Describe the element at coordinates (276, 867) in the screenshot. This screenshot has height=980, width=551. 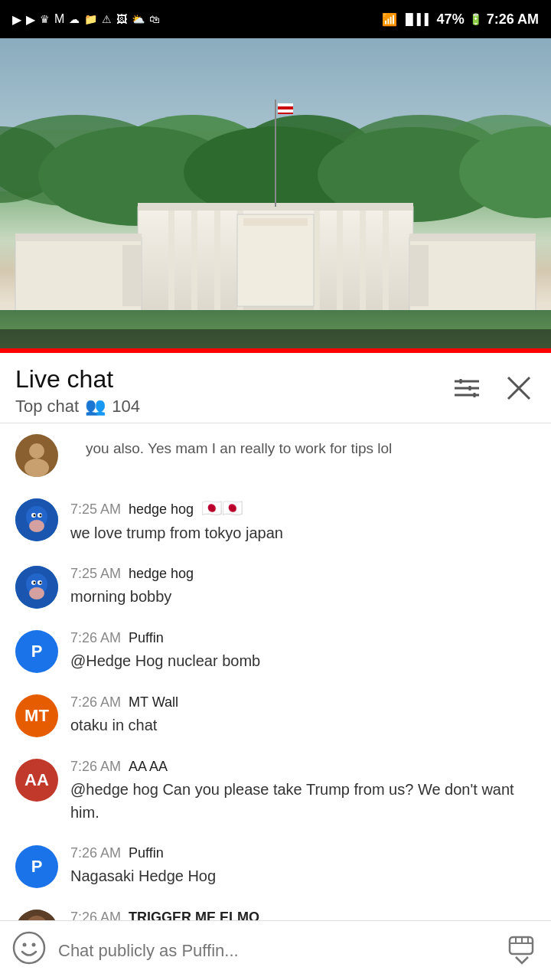
I see `list-item: P 7:26 AM Puffin Nagasaki Hedge Hog` at that location.